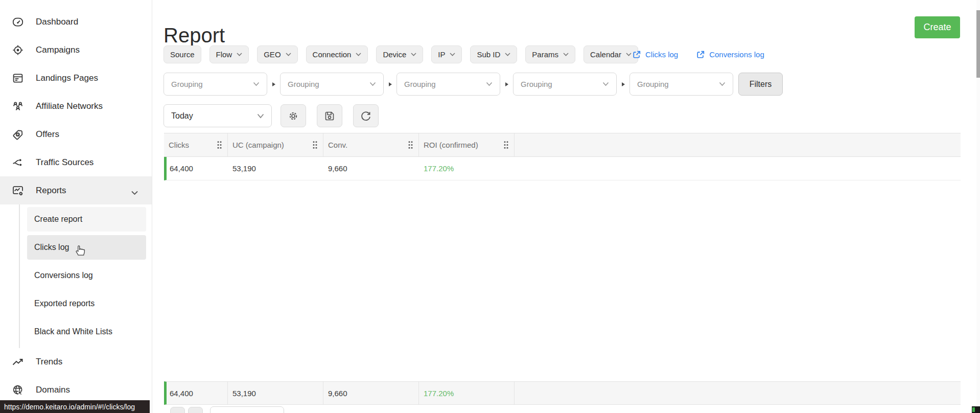 This screenshot has width=980, height=413. What do you see at coordinates (18, 106) in the screenshot?
I see `people-icon` at bounding box center [18, 106].